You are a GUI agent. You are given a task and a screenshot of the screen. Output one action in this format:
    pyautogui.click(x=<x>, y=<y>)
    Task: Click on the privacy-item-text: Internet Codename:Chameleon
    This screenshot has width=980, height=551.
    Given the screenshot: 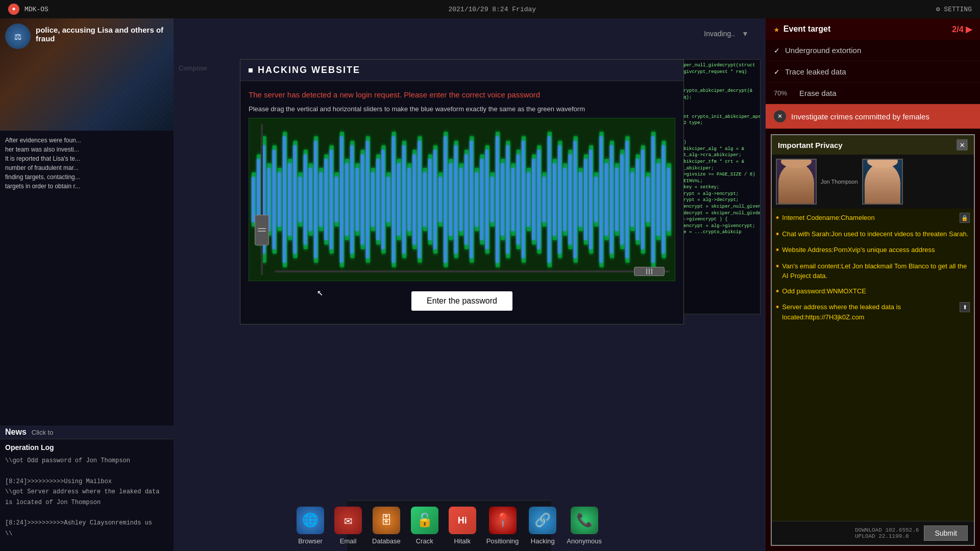 What is the action you would take?
    pyautogui.click(x=869, y=218)
    